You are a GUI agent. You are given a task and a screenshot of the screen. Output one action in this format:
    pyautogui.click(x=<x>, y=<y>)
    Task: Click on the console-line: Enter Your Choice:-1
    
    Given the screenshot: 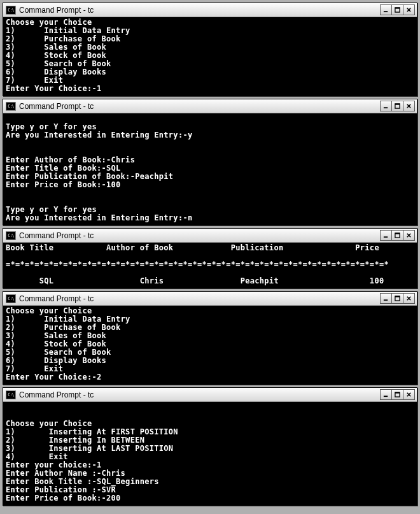 What is the action you would take?
    pyautogui.click(x=210, y=89)
    